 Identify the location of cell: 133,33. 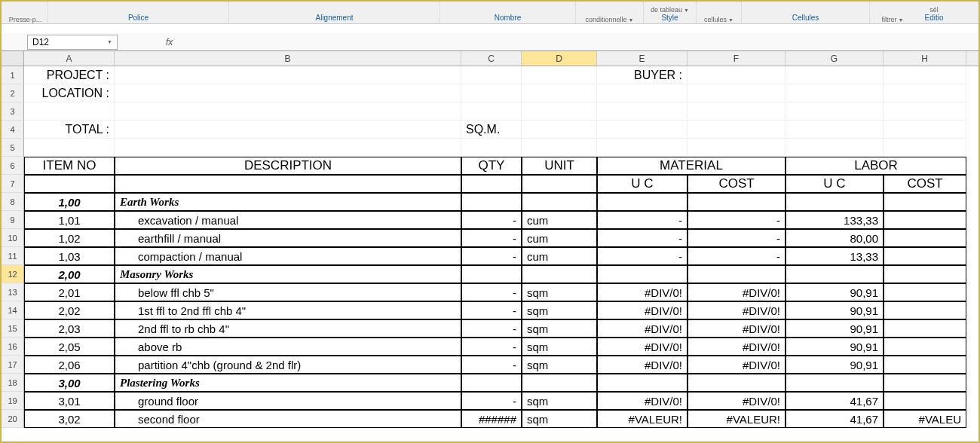
(835, 220).